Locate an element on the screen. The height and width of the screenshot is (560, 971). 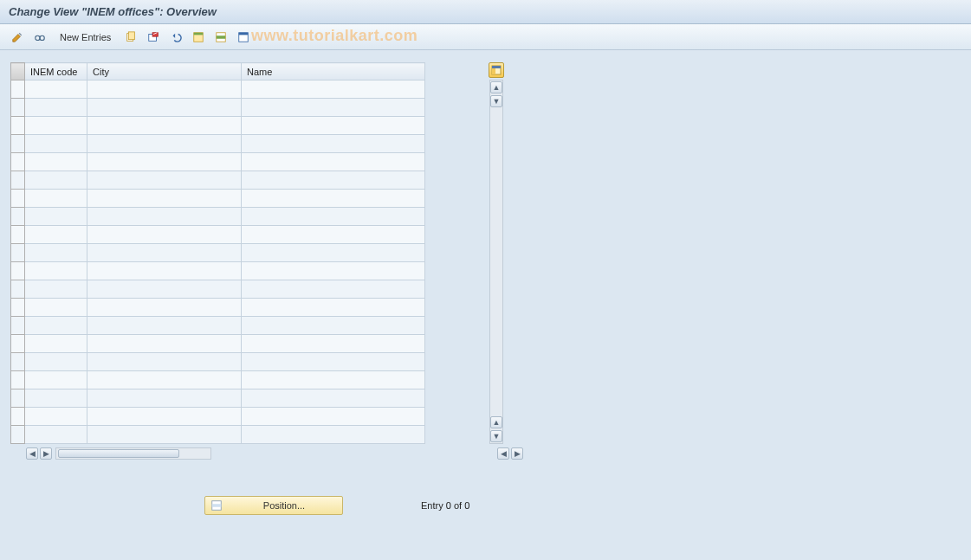
scroll-down-end-button: ▼ is located at coordinates (496, 436).